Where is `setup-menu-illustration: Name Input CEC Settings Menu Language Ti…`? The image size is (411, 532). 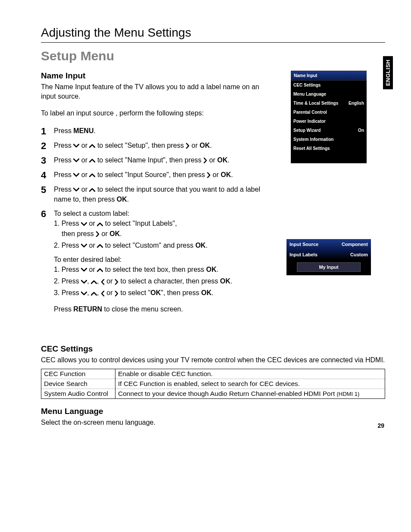
setup-menu-illustration: Name Input CEC Settings Menu Language Ti… is located at coordinates (329, 117).